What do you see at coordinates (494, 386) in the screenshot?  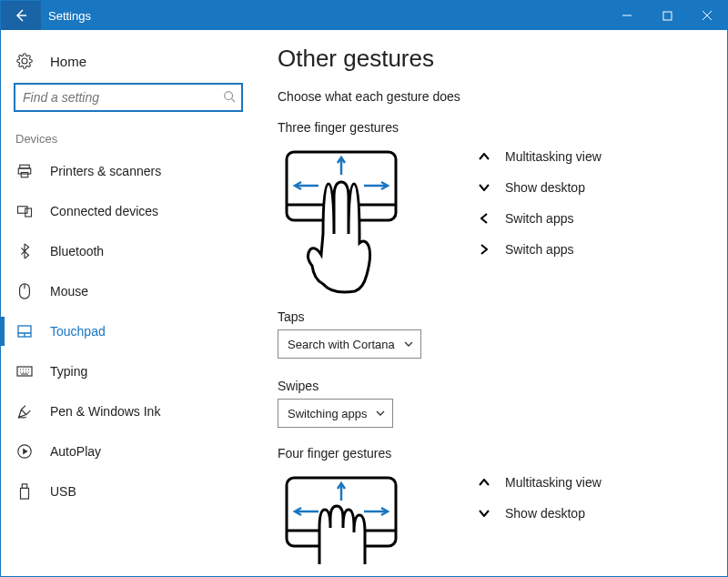 I see `swipes-label: Swipes` at bounding box center [494, 386].